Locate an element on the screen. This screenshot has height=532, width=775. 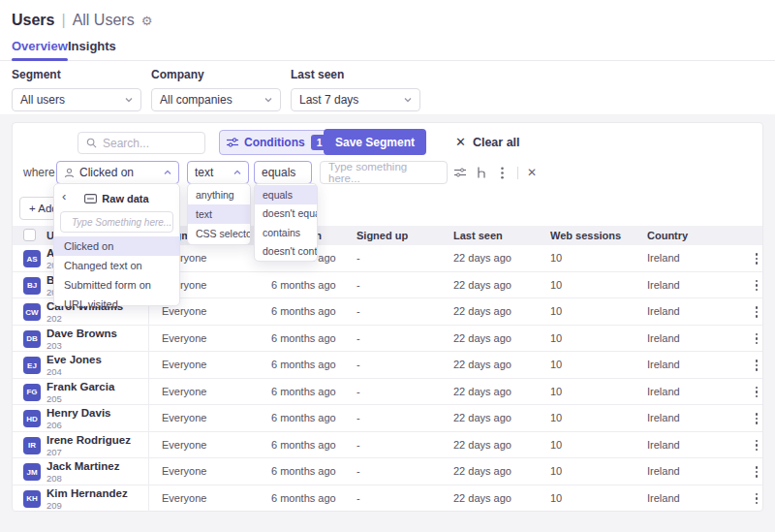
avatar: AS is located at coordinates (32, 259).